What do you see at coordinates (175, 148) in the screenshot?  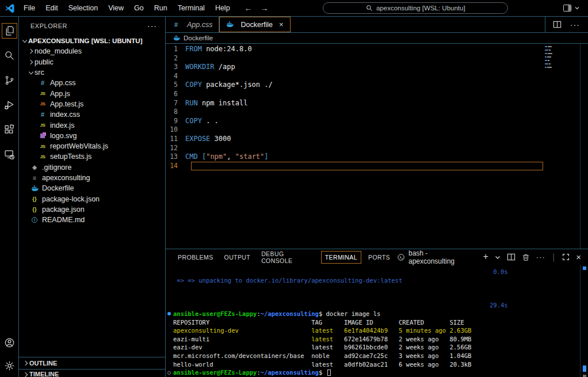 I see `line-number: 12` at bounding box center [175, 148].